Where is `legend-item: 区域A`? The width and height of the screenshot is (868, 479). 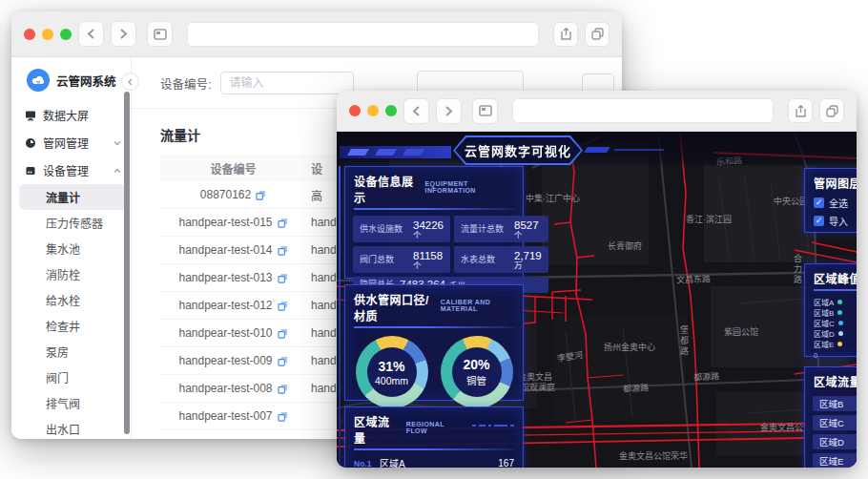
legend-item: 区域A is located at coordinates (831, 302).